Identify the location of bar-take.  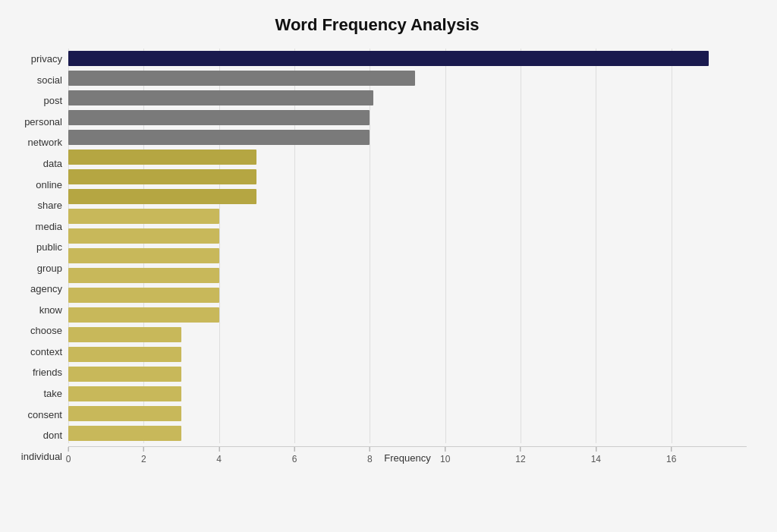
(124, 374).